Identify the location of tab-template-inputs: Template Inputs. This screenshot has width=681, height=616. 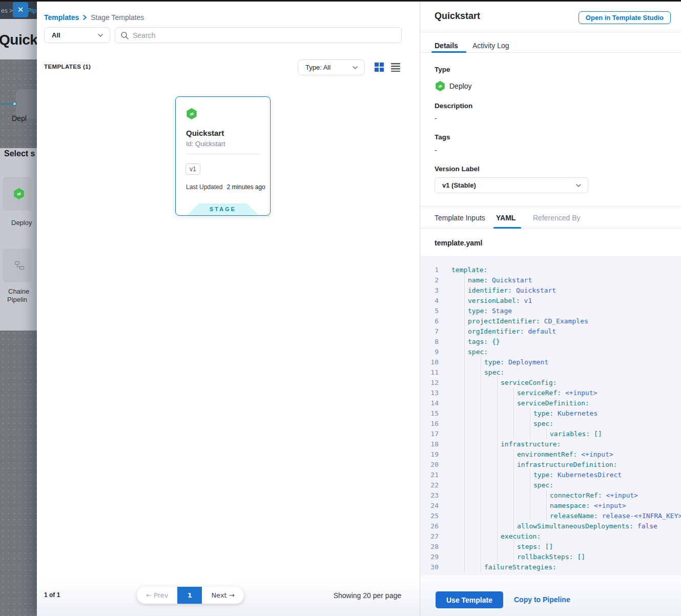
(460, 218).